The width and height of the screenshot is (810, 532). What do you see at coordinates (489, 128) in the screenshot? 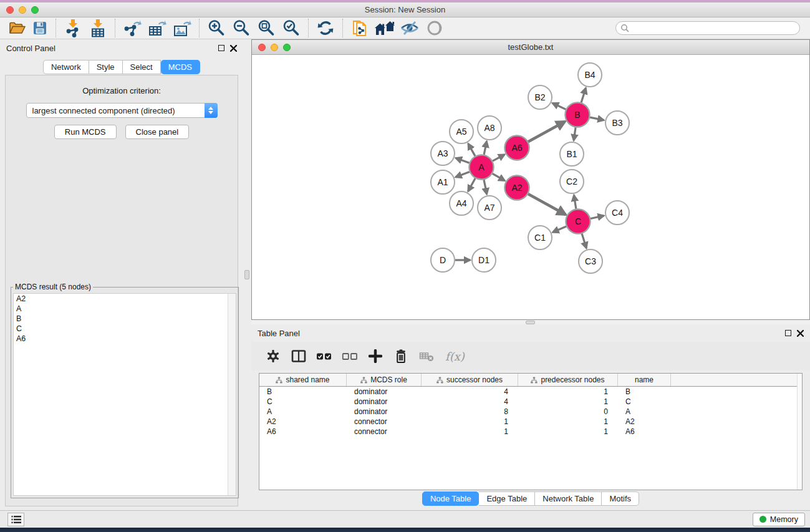
I see `graph-node-A8: A8` at bounding box center [489, 128].